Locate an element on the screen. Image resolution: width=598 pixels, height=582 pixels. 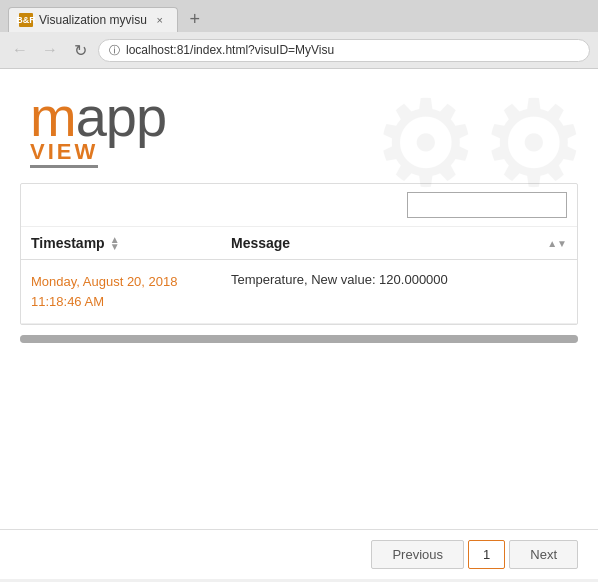
address-bar: ← → ↻ ⓘ localhost:81/index.html?visuID=M… is located at coordinates (299, 50).